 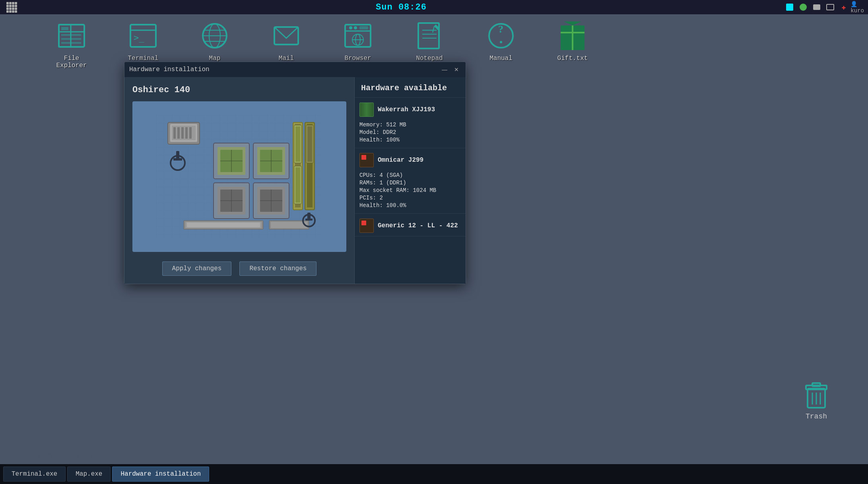 What do you see at coordinates (434, 7) in the screenshot?
I see `top-bar: Sun 08:26 ✚ 👤 kuro` at bounding box center [434, 7].